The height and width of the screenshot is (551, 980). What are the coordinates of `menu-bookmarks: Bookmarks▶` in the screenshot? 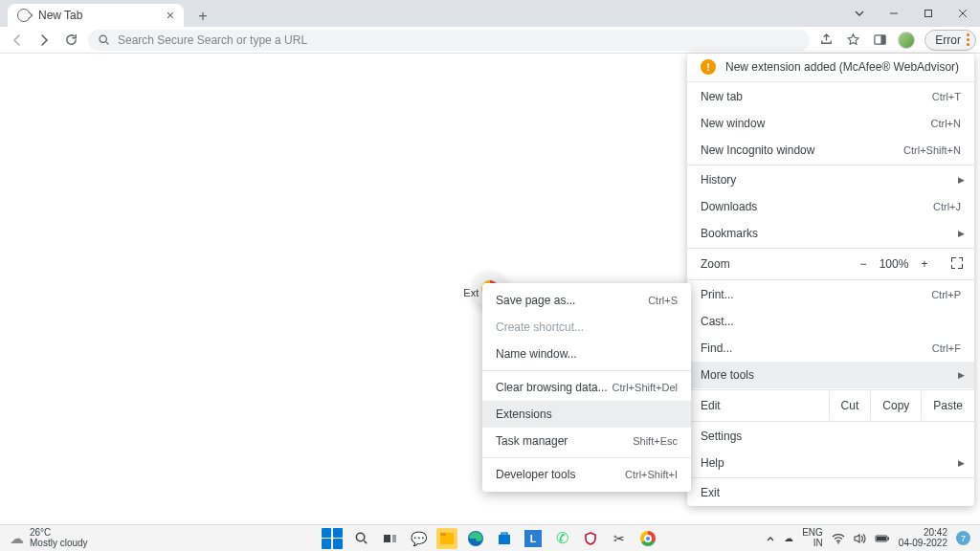 It's located at (831, 233).